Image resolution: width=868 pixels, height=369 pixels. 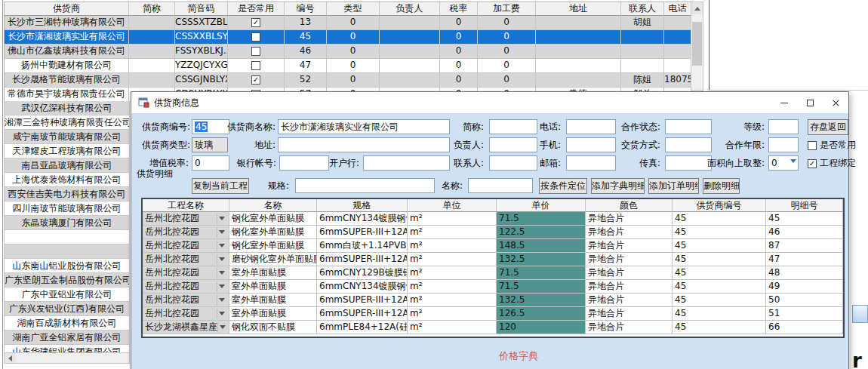 What do you see at coordinates (805, 219) in the screenshot?
I see `cell-detail-no: 45` at bounding box center [805, 219].